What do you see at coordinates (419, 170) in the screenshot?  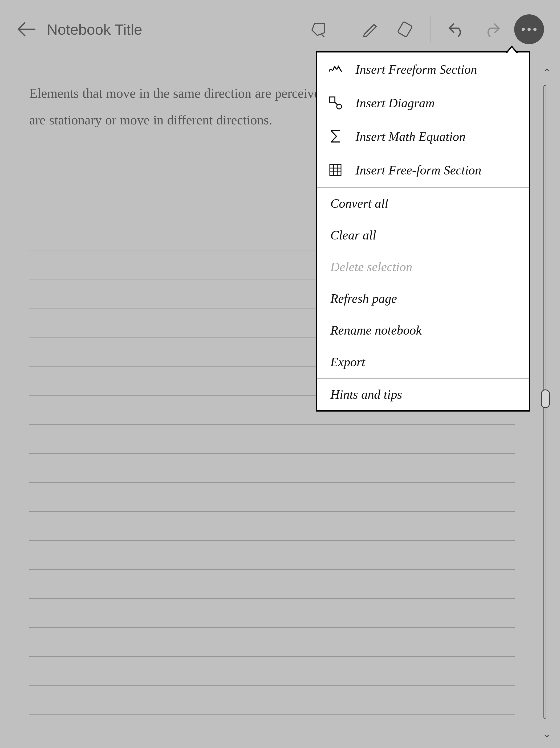 I see `menu-item-label: Insert Free-form Section` at bounding box center [419, 170].